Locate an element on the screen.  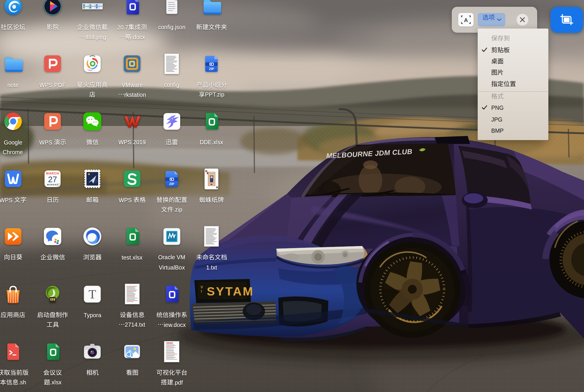
svg-text: WPS PDF is located at coordinates (52, 85).